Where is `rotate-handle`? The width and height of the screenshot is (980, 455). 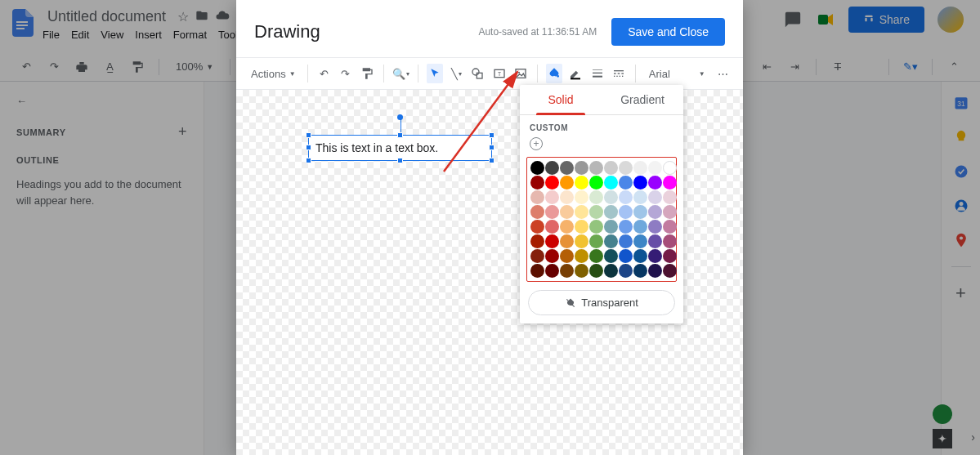 rotate-handle is located at coordinates (401, 118).